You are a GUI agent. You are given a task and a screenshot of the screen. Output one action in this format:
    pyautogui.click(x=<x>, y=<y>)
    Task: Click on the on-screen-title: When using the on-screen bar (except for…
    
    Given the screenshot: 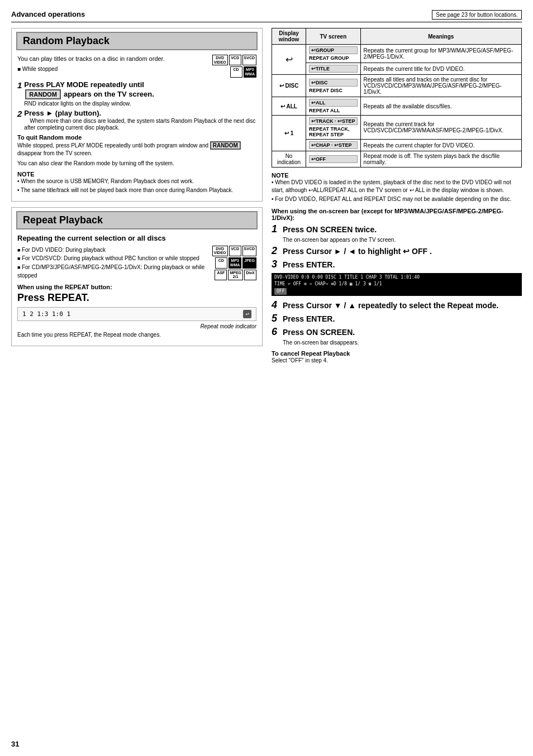 What is the action you would take?
    pyautogui.click(x=397, y=214)
    